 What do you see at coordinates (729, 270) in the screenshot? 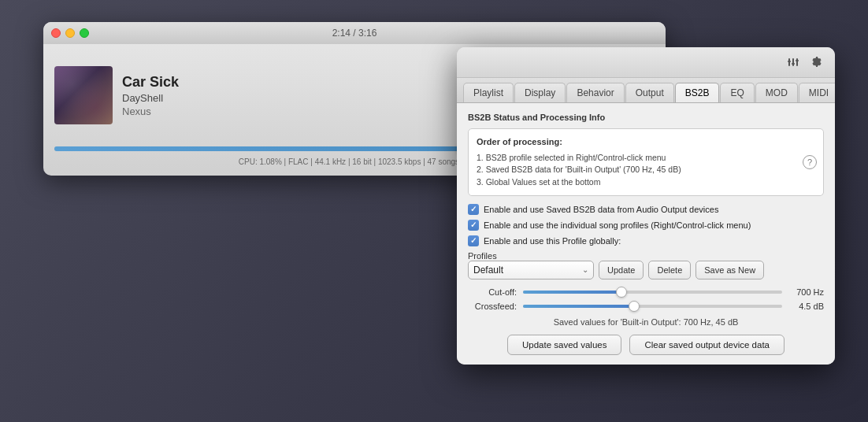
I see `save-as-new-button: Save as New` at bounding box center [729, 270].